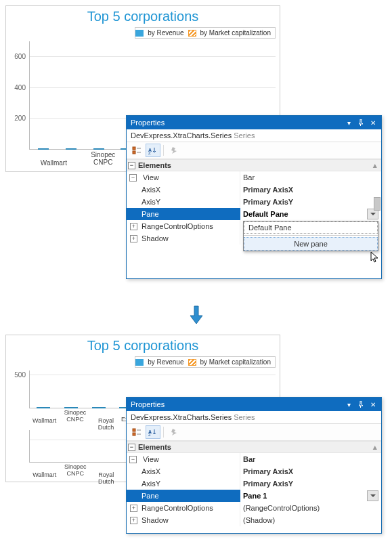 The height and width of the screenshot is (552, 392). What do you see at coordinates (22, 57) in the screenshot?
I see `ytick: 600` at bounding box center [22, 57].